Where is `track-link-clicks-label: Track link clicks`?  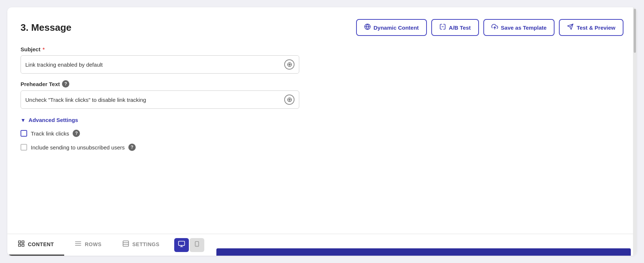 track-link-clicks-label: Track link clicks is located at coordinates (50, 133).